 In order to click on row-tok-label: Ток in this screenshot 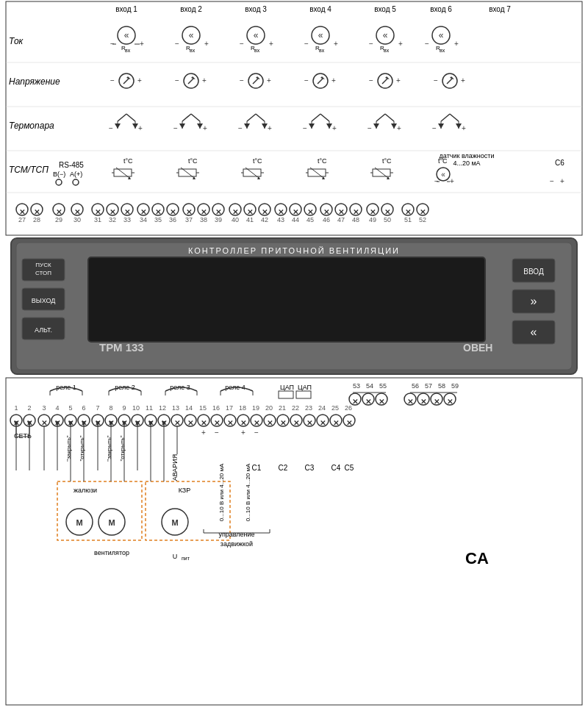, I will do `click(16, 41)`.